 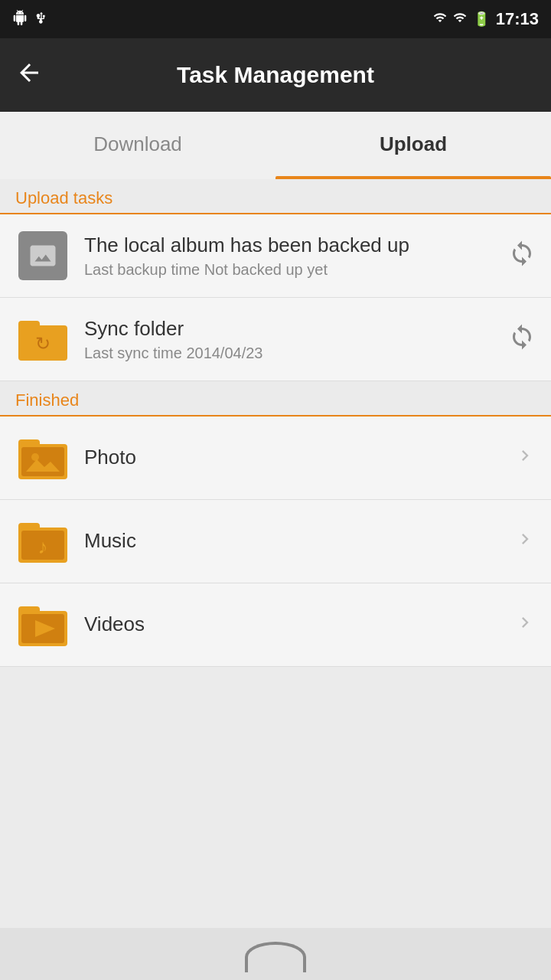 I want to click on android-icon, so click(x=20, y=19).